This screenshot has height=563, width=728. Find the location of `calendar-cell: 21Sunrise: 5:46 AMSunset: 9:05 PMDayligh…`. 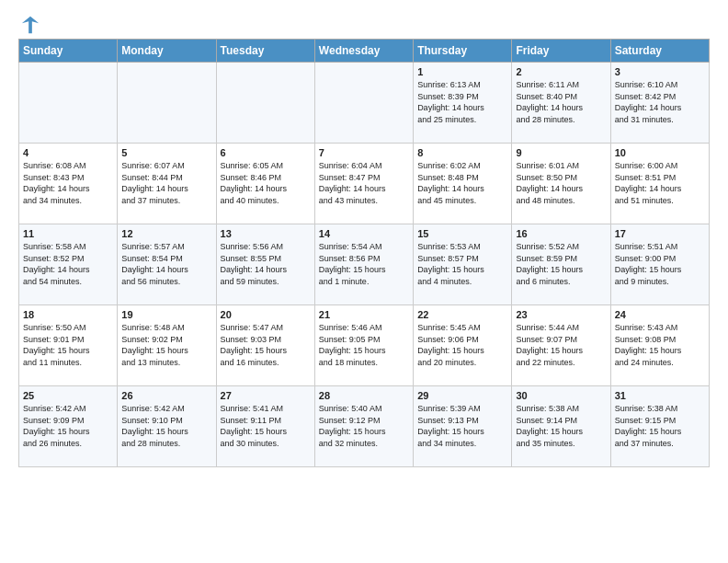

calendar-cell: 21Sunrise: 5:46 AMSunset: 9:05 PMDayligh… is located at coordinates (364, 346).